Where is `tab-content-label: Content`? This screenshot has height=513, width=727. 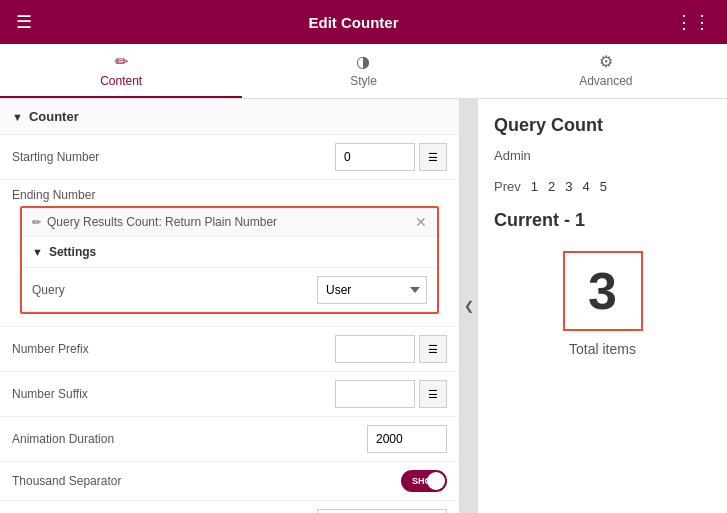 tab-content-label: Content is located at coordinates (121, 81).